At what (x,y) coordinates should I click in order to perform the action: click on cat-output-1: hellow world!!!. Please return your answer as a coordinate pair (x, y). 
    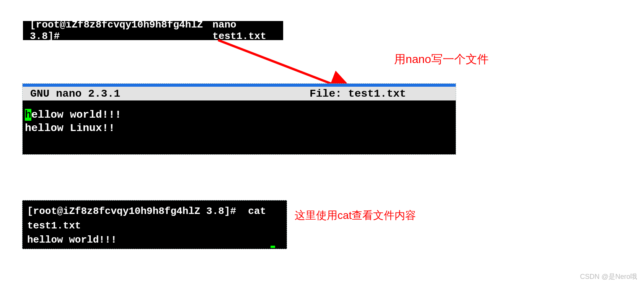
    Looking at the image, I should click on (155, 240).